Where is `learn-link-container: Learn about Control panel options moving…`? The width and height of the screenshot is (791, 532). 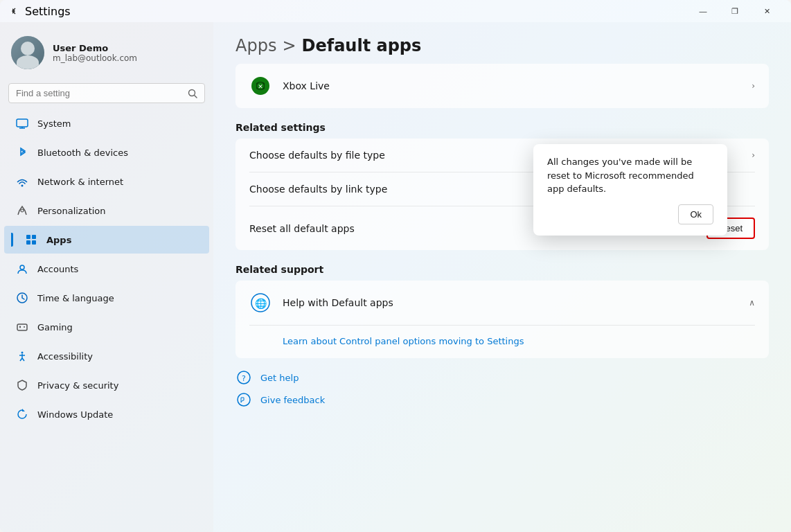
learn-link-container: Learn about Control panel options moving… is located at coordinates (502, 342).